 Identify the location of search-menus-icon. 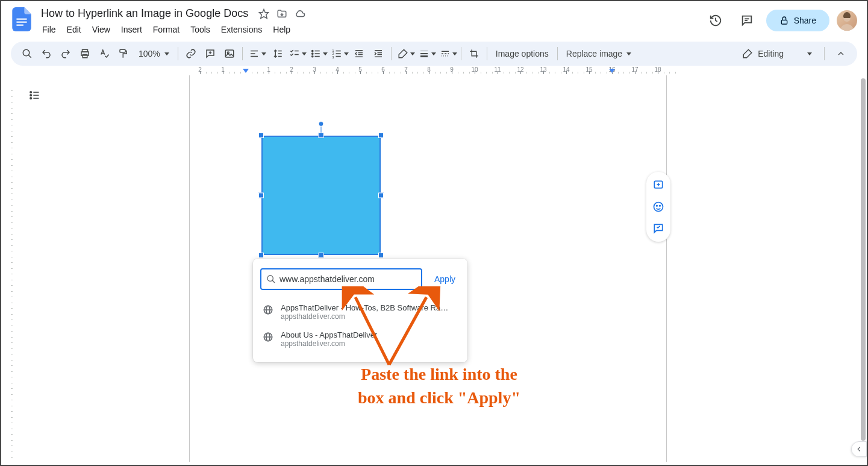
(27, 54).